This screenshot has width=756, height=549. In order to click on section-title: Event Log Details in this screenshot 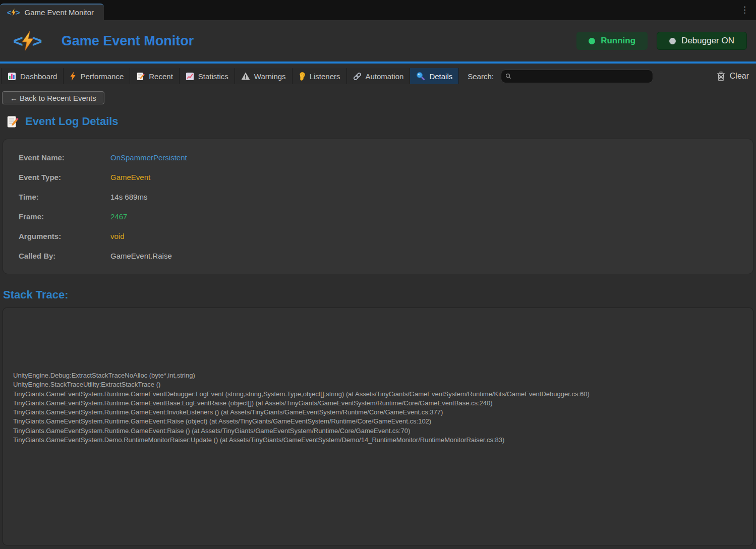, I will do `click(72, 121)`.